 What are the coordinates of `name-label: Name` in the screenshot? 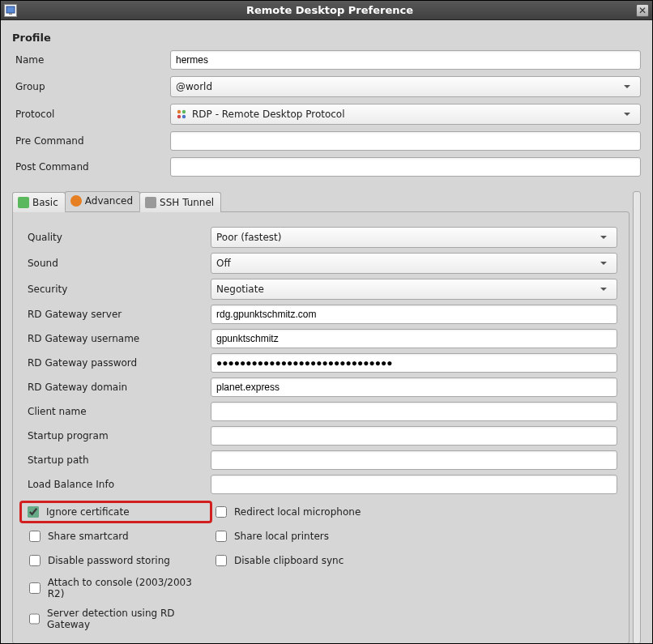 It's located at (91, 60).